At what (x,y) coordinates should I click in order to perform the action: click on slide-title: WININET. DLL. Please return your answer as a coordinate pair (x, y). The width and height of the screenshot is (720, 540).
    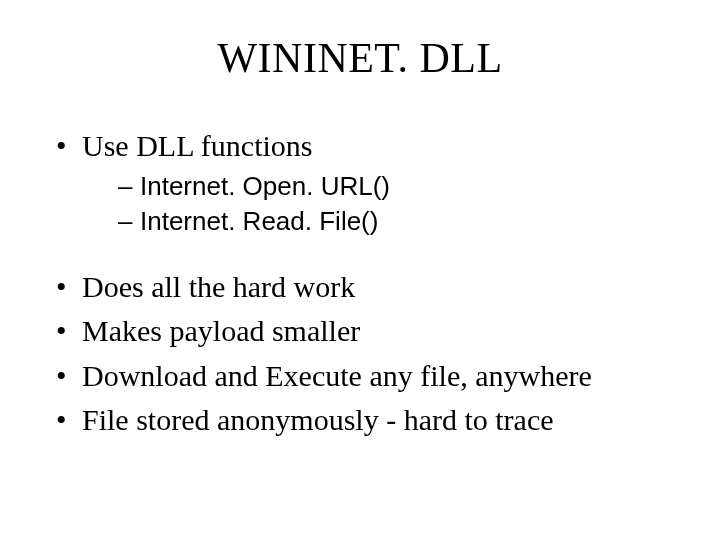
    Looking at the image, I should click on (360, 58).